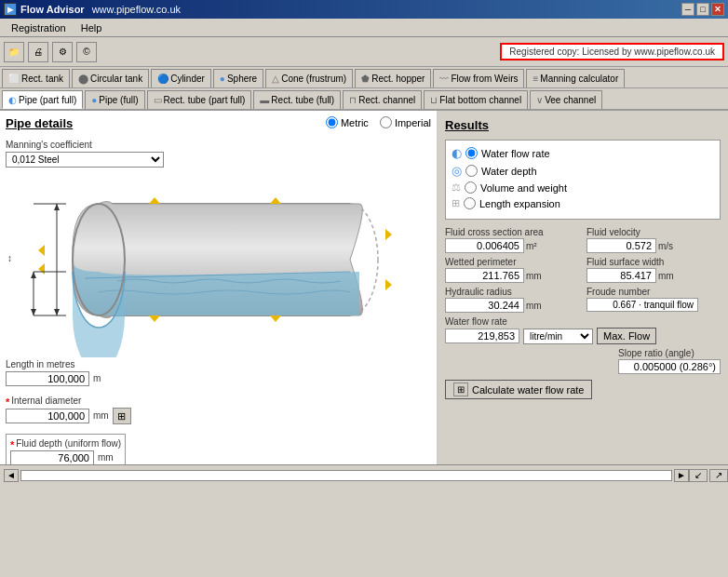 The width and height of the screenshot is (728, 577). Describe the element at coordinates (566, 100) in the screenshot. I see `tab-vee-channel: ∨ Vee channel` at that location.